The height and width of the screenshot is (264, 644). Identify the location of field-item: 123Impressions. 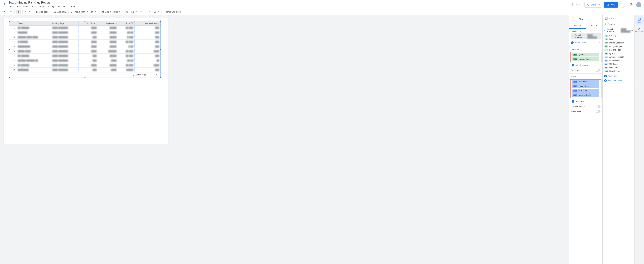
(618, 60).